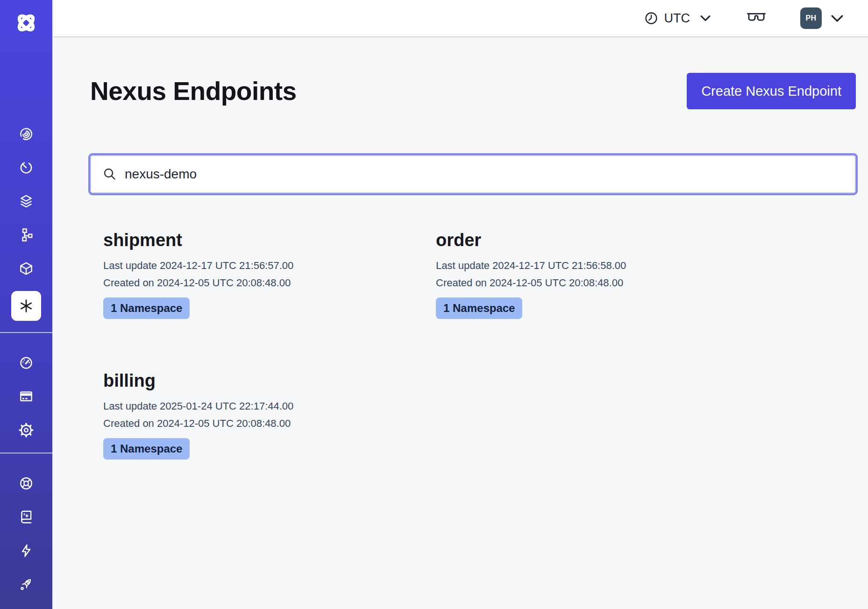 This screenshot has width=868, height=609. What do you see at coordinates (756, 19) in the screenshot?
I see `glasses-button` at bounding box center [756, 19].